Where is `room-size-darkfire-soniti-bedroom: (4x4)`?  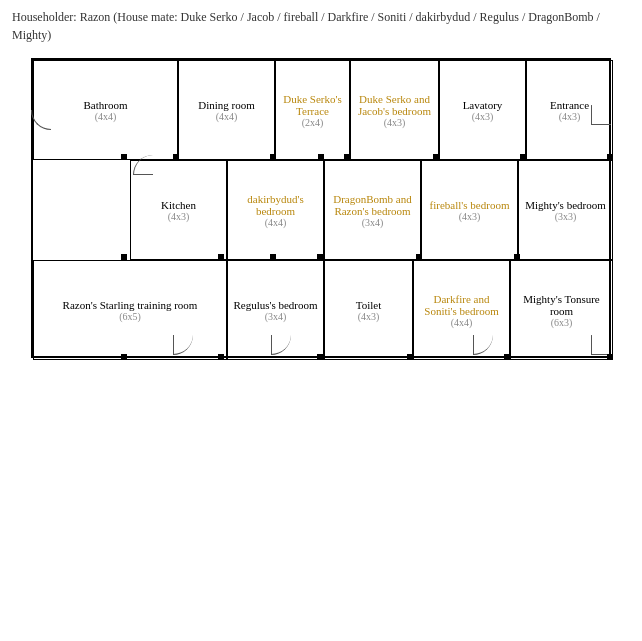 room-size-darkfire-soniti-bedroom: (4x4) is located at coordinates (462, 322).